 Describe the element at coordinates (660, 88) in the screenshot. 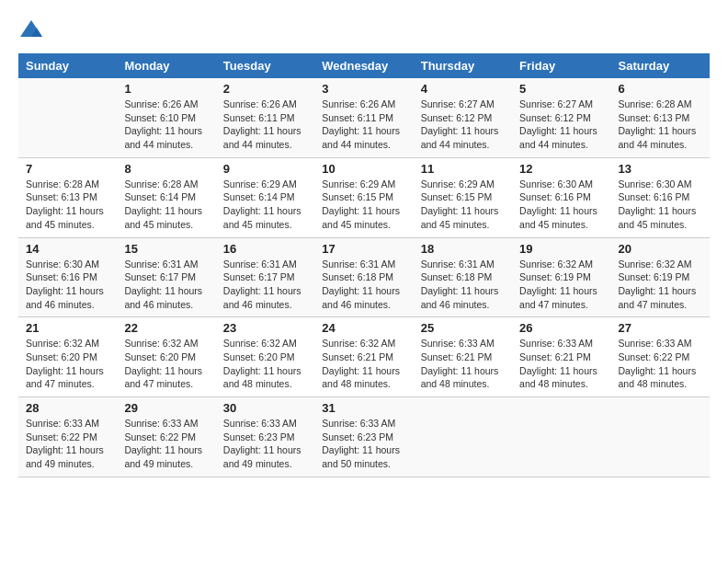

I see `day-number: 6` at that location.